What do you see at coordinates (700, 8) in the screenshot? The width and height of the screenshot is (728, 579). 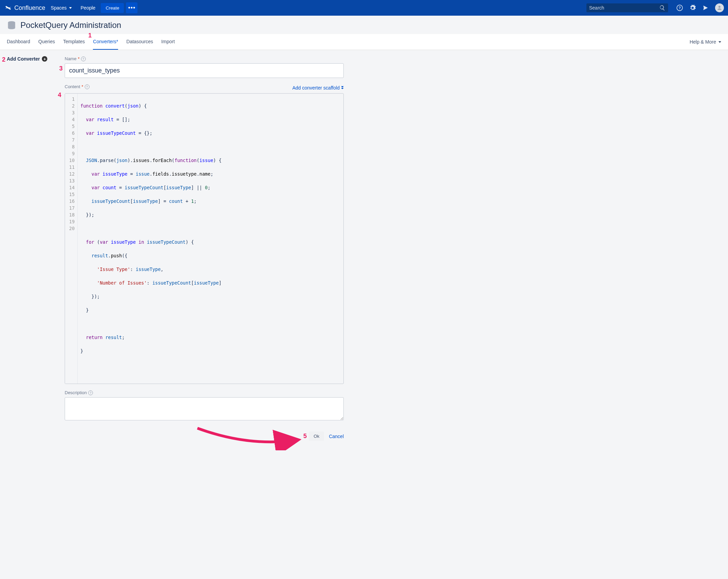 I see `top-icons: ?` at bounding box center [700, 8].